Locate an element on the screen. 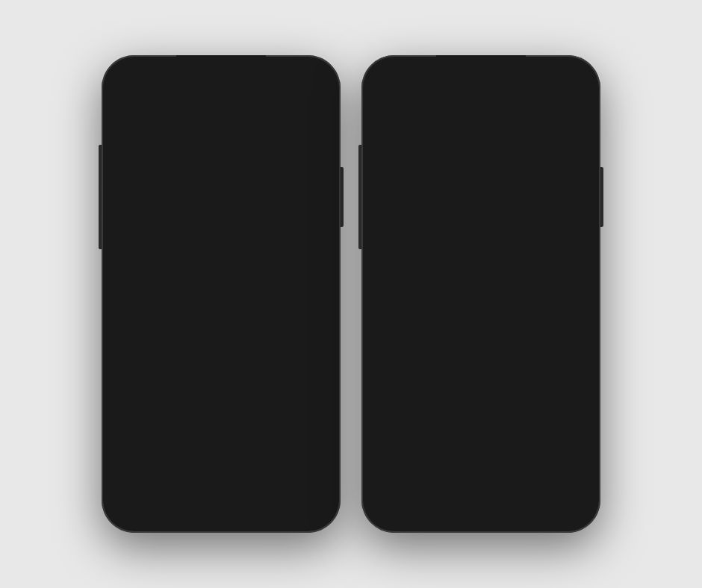 The height and width of the screenshot is (588, 702). nav-label-overview-1: Overview is located at coordinates (137, 509).